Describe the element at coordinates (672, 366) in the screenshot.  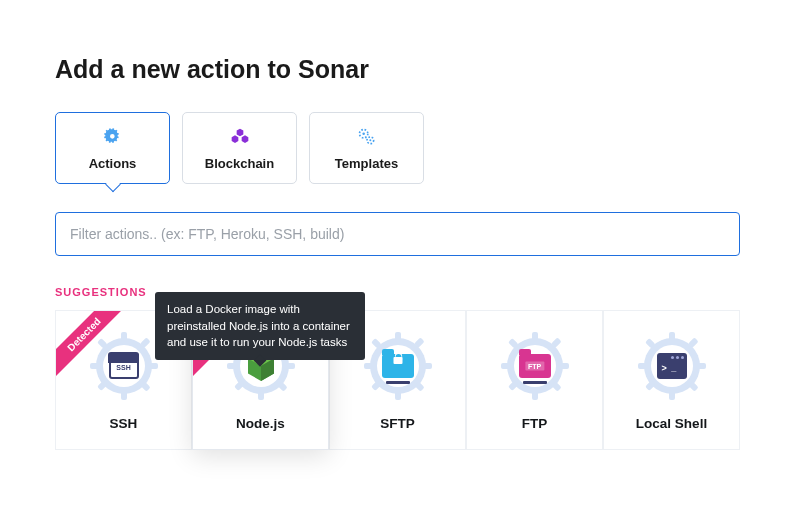
I see `shell-icon` at that location.